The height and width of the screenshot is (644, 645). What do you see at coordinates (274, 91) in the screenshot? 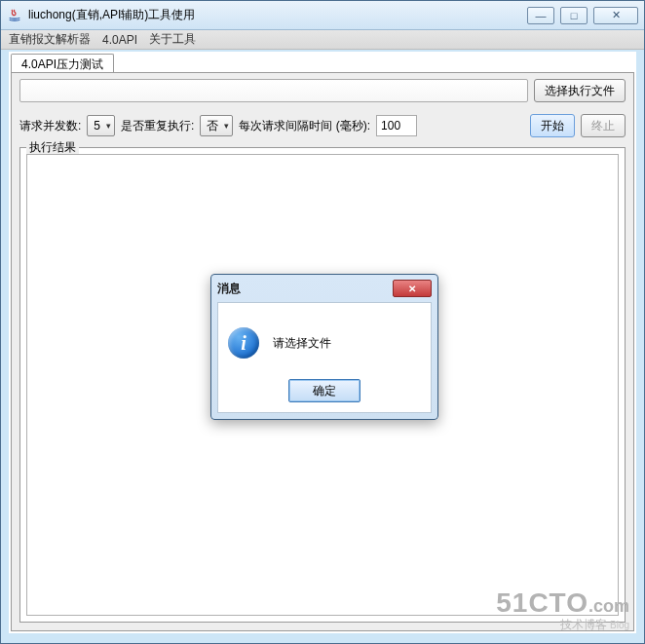
I see `file-path-input` at bounding box center [274, 91].